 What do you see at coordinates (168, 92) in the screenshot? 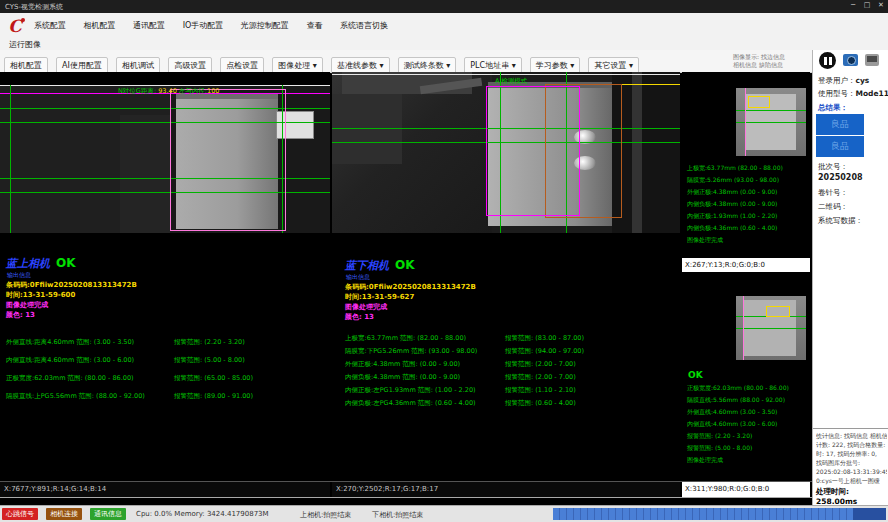
I see `measure-annotation: N对位G距离: 93.40 左与内径:100` at bounding box center [168, 92].